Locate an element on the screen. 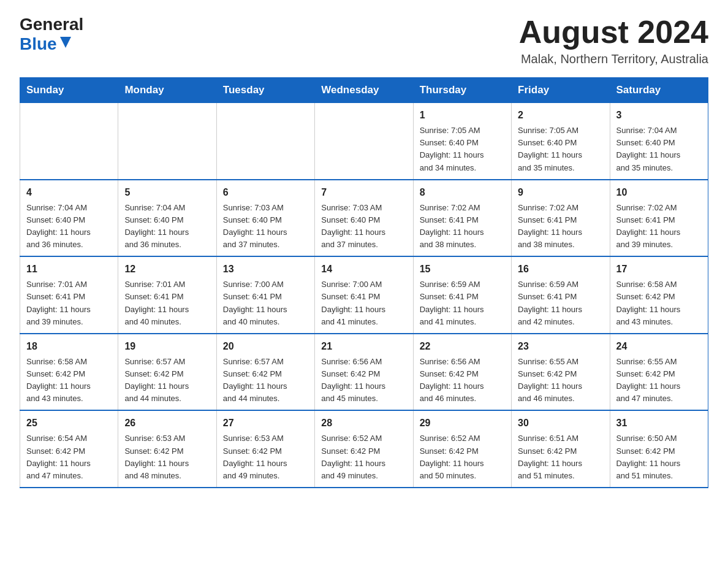 This screenshot has width=728, height=563. day-number: 4 is located at coordinates (69, 193).